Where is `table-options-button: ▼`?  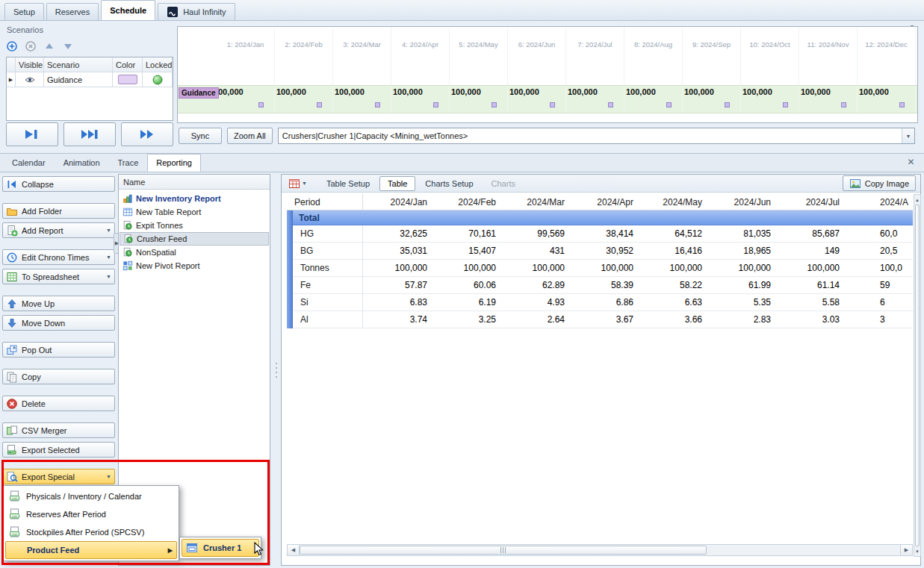 table-options-button: ▼ is located at coordinates (297, 184).